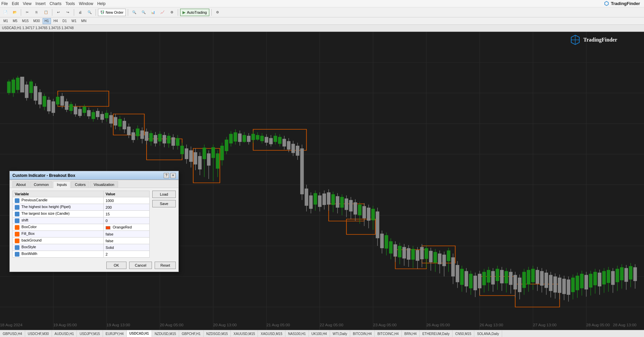  I want to click on paste-btn: 📋, so click(46, 12).